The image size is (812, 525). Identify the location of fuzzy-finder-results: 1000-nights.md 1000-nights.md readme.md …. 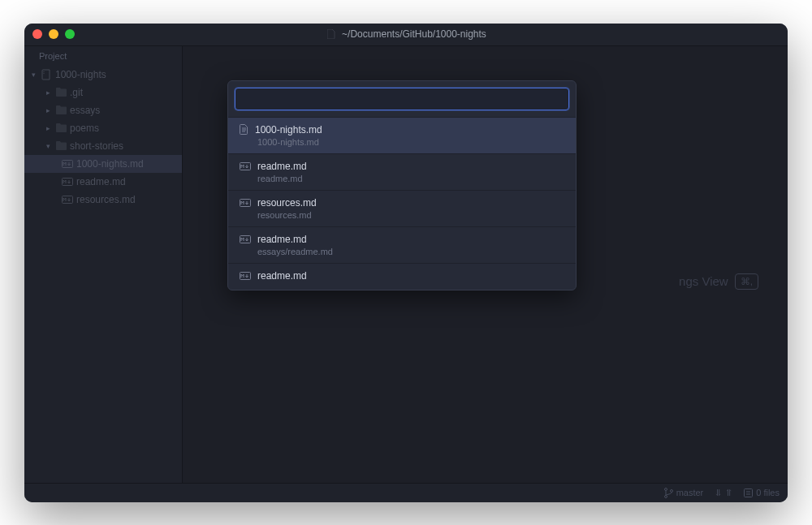
(402, 203).